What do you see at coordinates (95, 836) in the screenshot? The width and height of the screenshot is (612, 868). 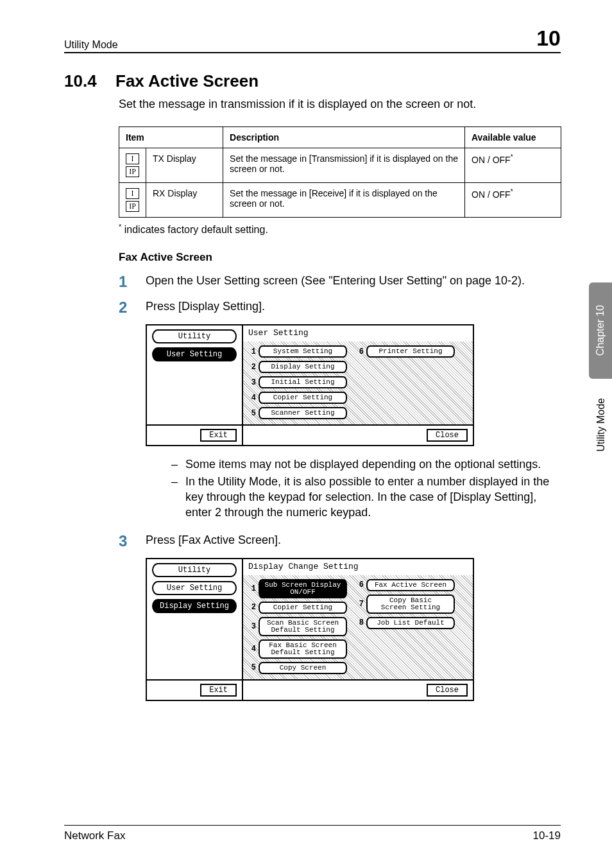 I see `footer-left: Network Fax` at bounding box center [95, 836].